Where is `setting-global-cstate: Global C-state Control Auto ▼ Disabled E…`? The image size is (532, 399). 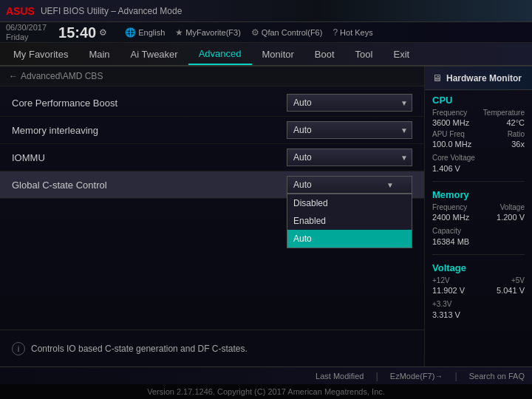
setting-global-cstate: Global C-state Control Auto ▼ Disabled E… is located at coordinates (212, 185).